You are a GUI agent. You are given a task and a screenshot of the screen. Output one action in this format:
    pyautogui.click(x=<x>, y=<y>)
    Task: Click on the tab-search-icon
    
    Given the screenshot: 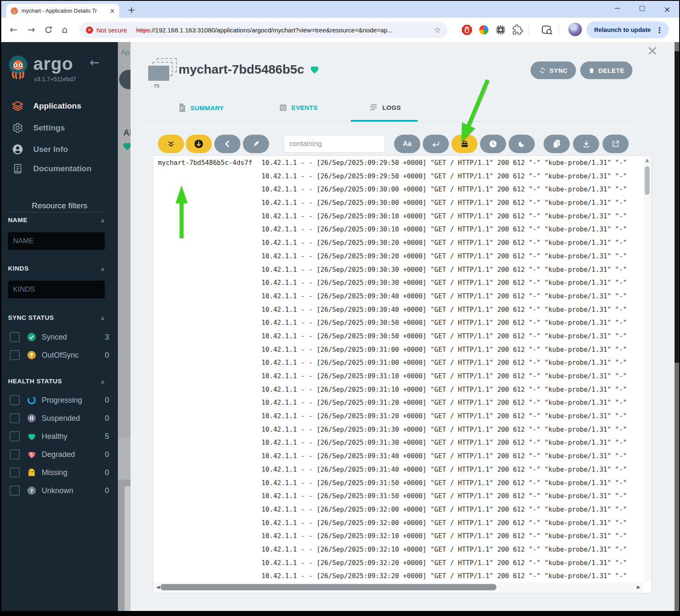 What is the action you would take?
    pyautogui.click(x=547, y=30)
    